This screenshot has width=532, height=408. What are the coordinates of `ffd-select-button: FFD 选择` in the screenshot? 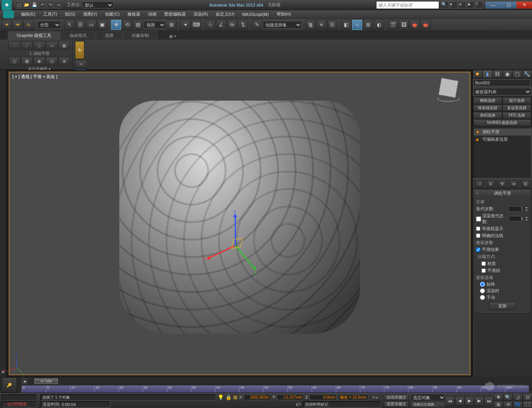 It's located at (517, 115).